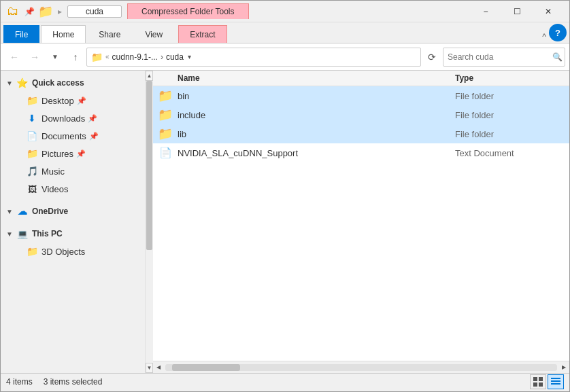 This screenshot has height=392, width=570. I want to click on h-scroll-right-btn: ▶, so click(564, 368).